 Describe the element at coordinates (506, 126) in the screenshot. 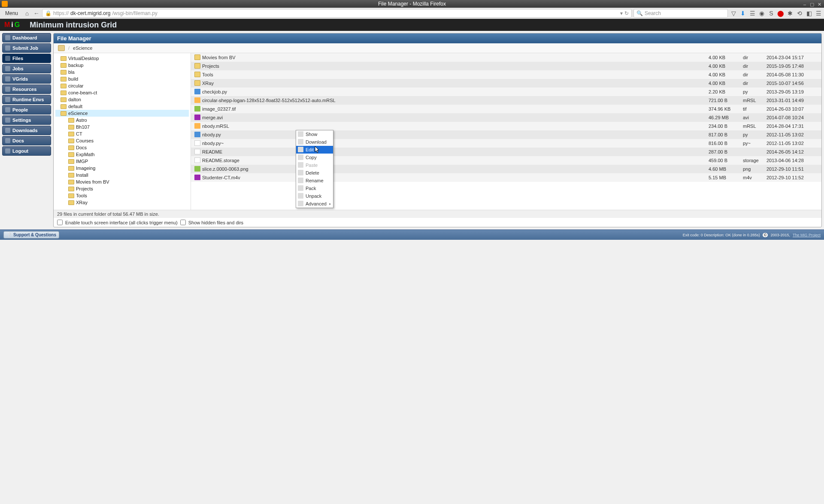

I see `file-row: nbody.mRSL234.00 BmRSL2014-28-04 17:31` at that location.